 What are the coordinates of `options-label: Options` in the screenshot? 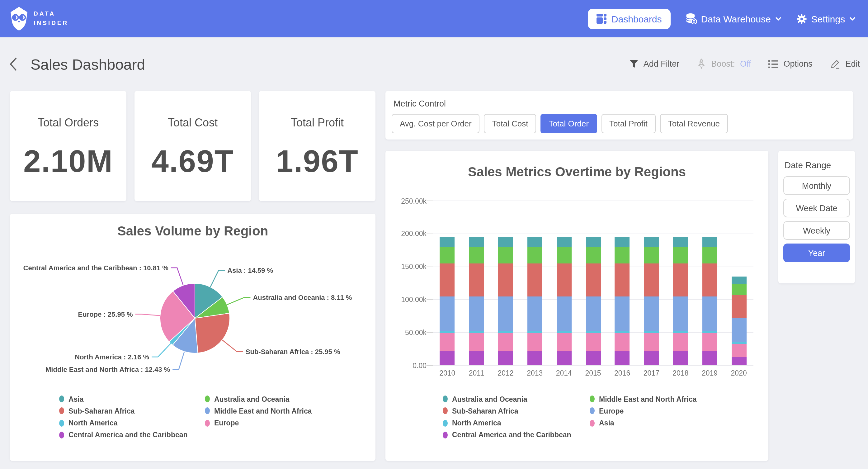 It's located at (798, 64).